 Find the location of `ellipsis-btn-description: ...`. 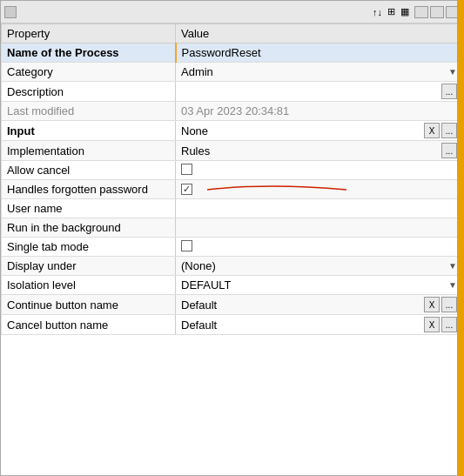

ellipsis-btn-description: ... is located at coordinates (449, 91).